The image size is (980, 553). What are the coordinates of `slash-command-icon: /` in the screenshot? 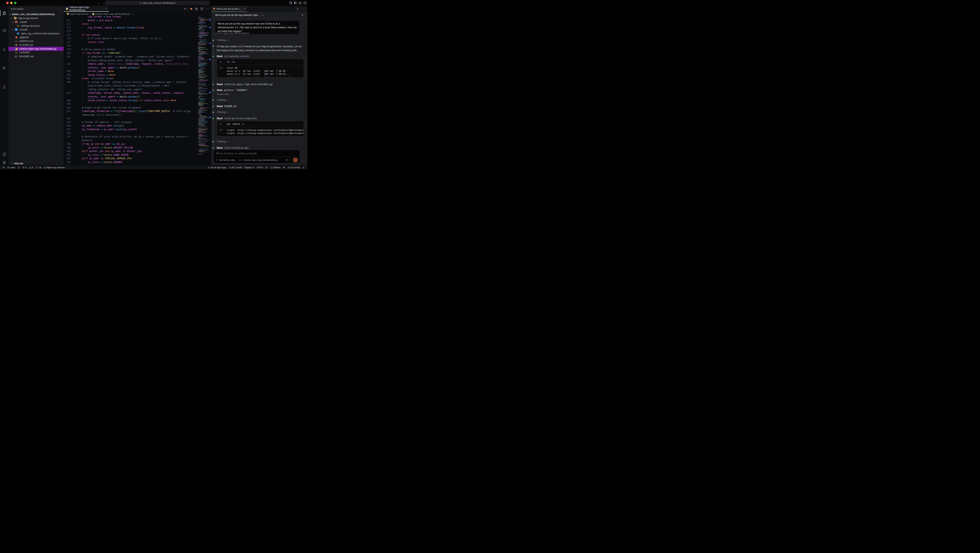 It's located at (290, 160).